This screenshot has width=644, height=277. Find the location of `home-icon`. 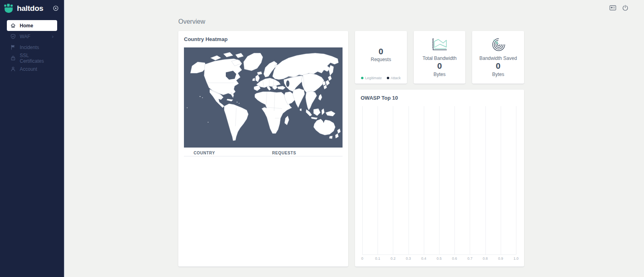

home-icon is located at coordinates (13, 26).